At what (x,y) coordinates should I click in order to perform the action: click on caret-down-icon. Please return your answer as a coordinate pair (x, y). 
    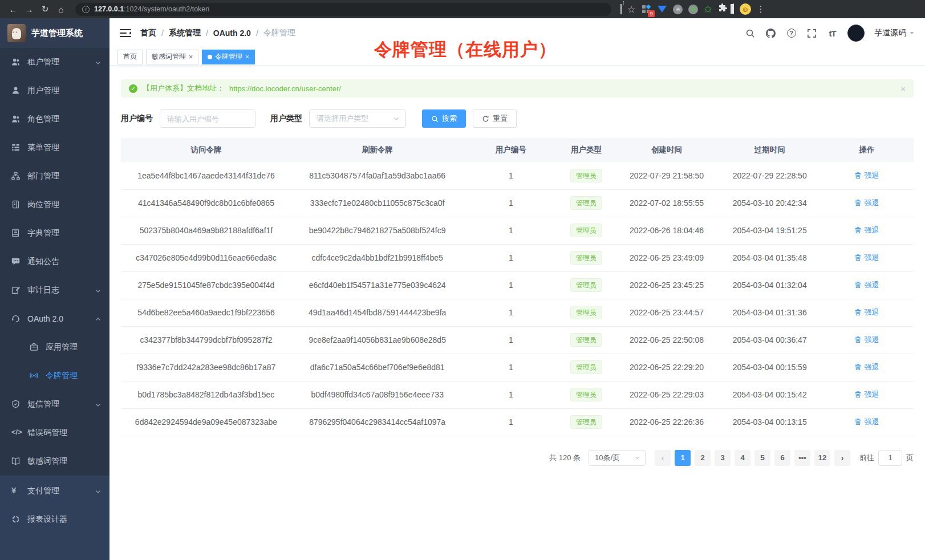
    Looking at the image, I should click on (912, 33).